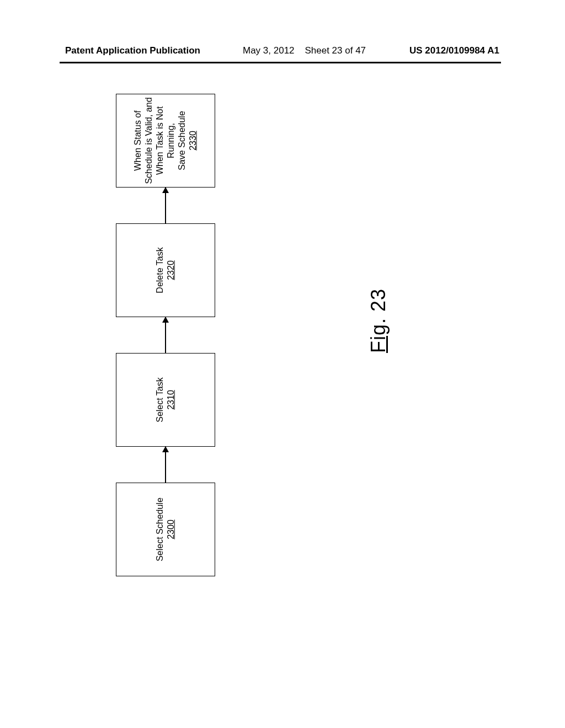  Describe the element at coordinates (171, 400) in the screenshot. I see `box-ref: 2310` at that location.